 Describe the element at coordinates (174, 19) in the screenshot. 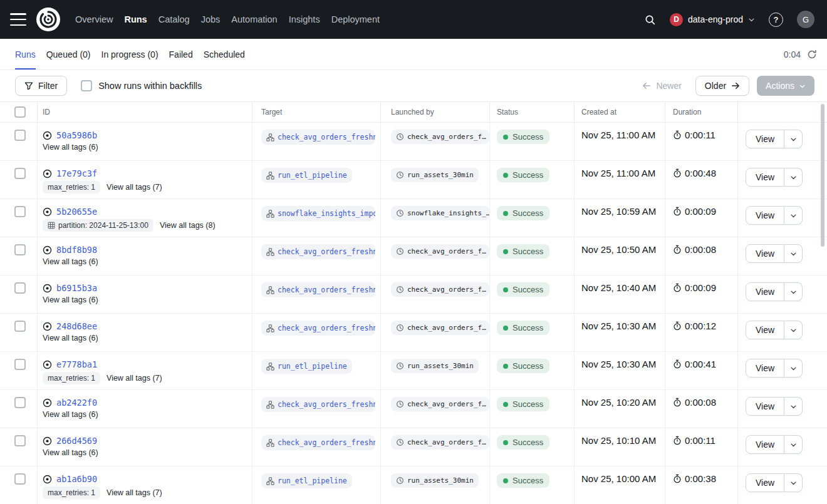

I see `nav-item: Catalog` at that location.